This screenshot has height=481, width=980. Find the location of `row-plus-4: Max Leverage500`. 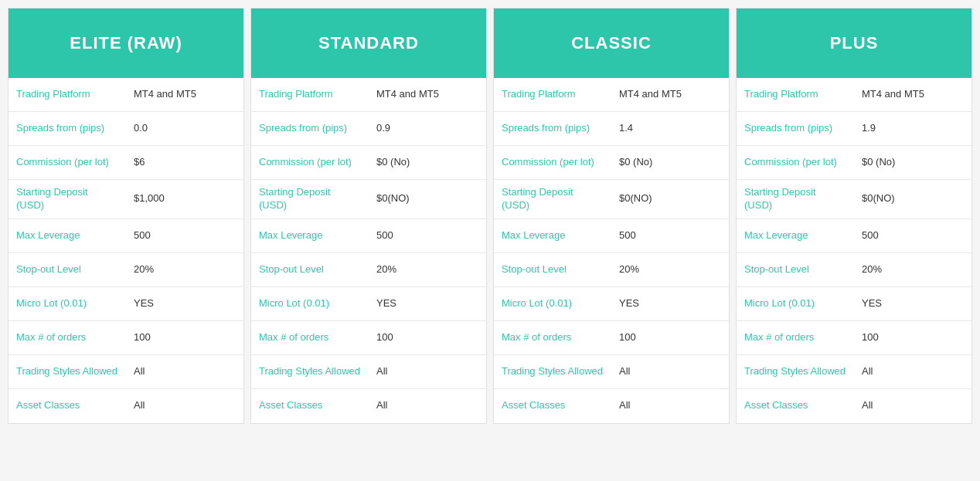

row-plus-4: Max Leverage500 is located at coordinates (854, 236).